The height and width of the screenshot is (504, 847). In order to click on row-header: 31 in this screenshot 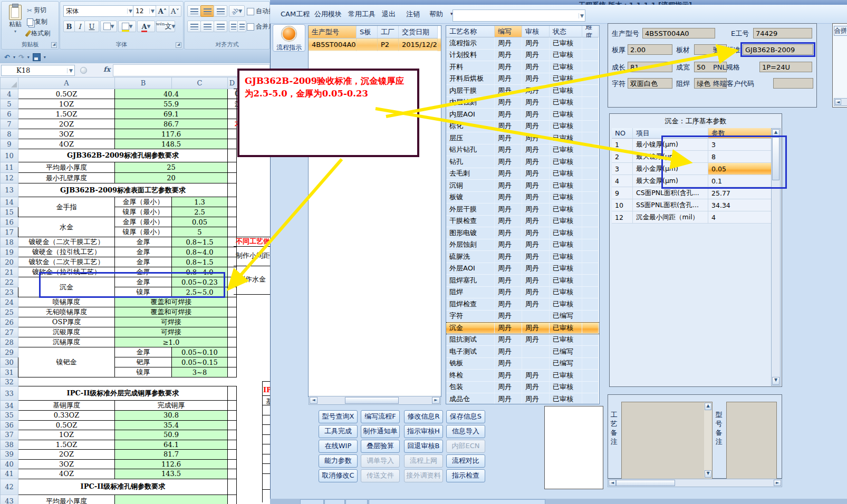, I will do `click(9, 372)`.